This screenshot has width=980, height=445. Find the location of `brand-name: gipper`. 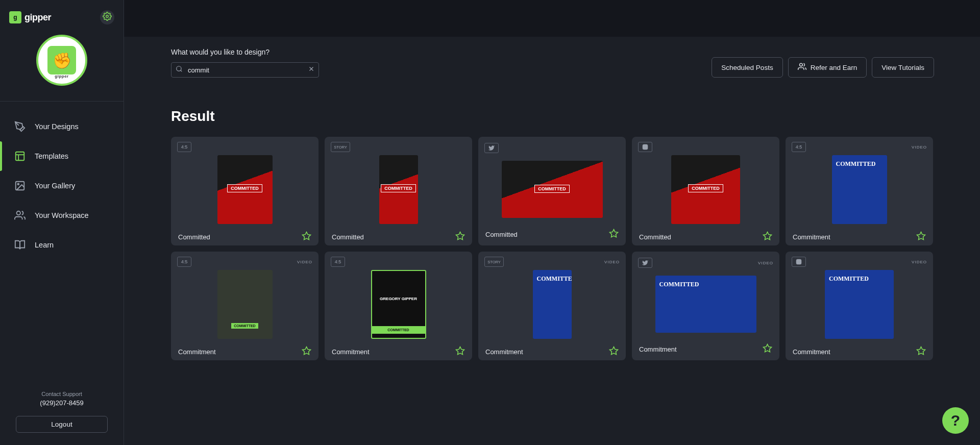

brand-name: gipper is located at coordinates (38, 17).